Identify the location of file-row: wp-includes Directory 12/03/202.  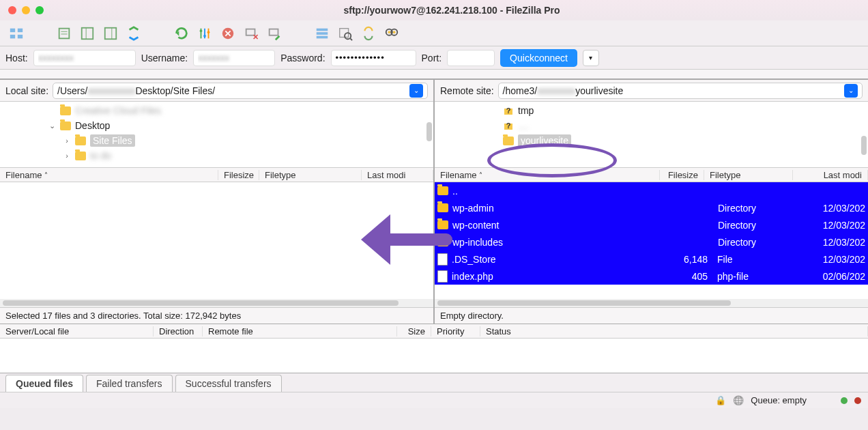
(651, 242).